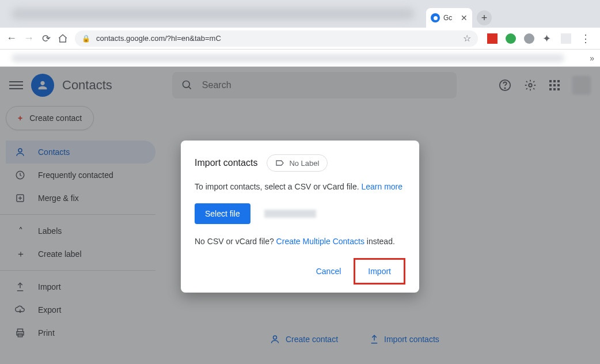 This screenshot has width=600, height=364. Describe the element at coordinates (280, 163) in the screenshot. I see `label-icon` at that location.